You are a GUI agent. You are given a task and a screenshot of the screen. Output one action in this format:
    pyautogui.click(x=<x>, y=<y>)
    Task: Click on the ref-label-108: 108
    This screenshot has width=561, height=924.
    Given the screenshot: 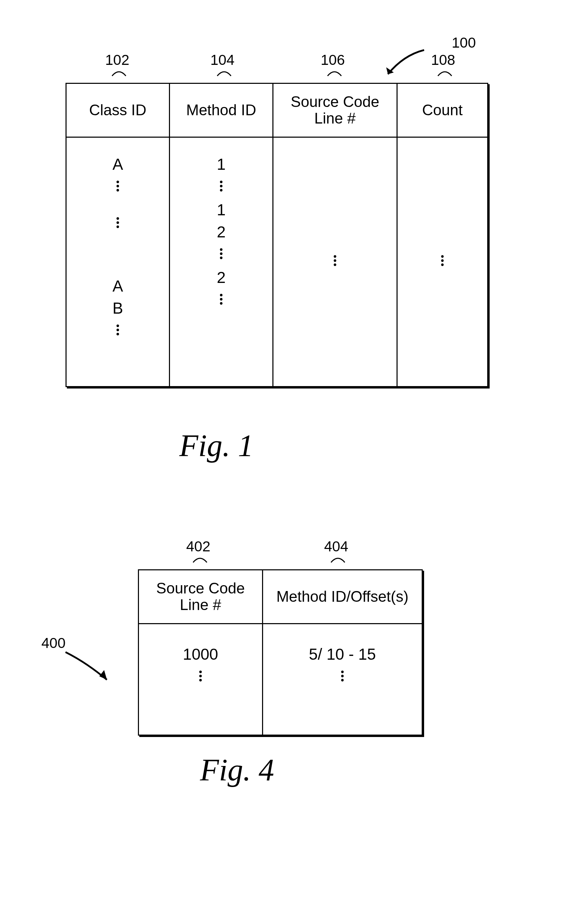 What is the action you would take?
    pyautogui.click(x=443, y=60)
    